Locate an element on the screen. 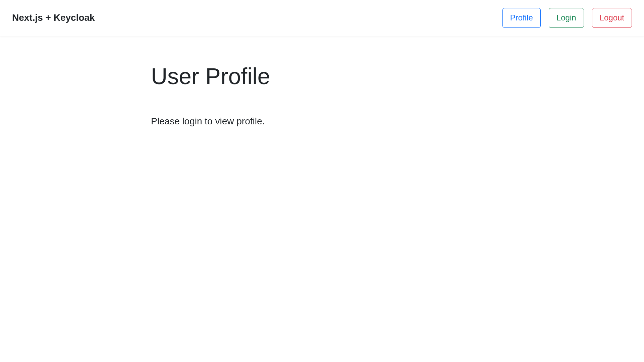  logout-button: Logout is located at coordinates (612, 18).